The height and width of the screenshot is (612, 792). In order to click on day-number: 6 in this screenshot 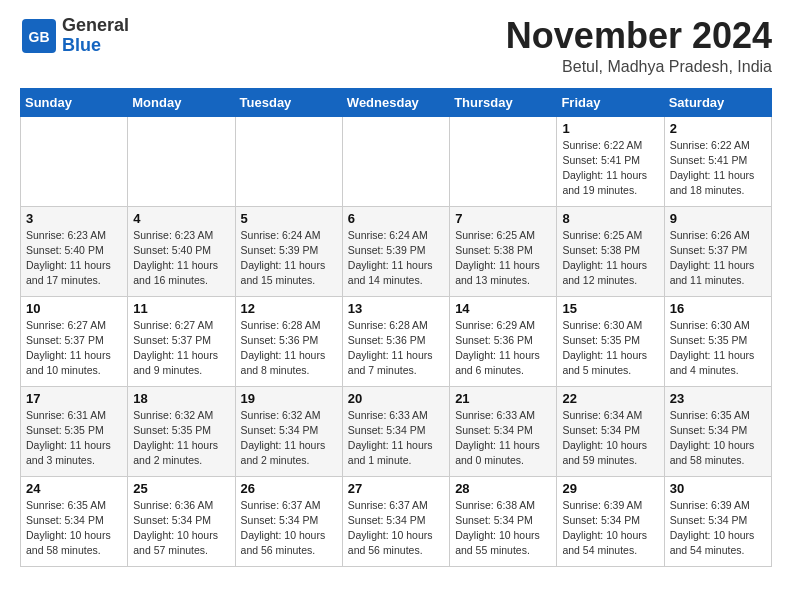, I will do `click(396, 218)`.